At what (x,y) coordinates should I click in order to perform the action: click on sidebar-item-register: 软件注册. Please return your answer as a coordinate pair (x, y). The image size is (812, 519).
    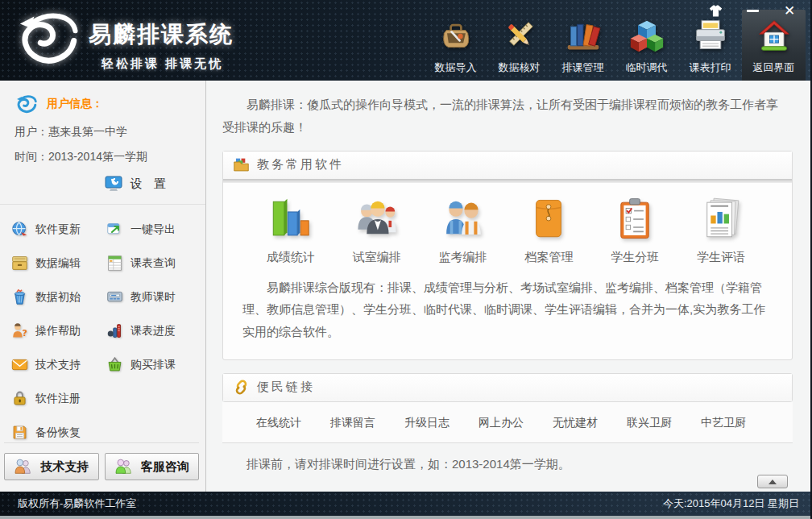
    Looking at the image, I should click on (59, 398).